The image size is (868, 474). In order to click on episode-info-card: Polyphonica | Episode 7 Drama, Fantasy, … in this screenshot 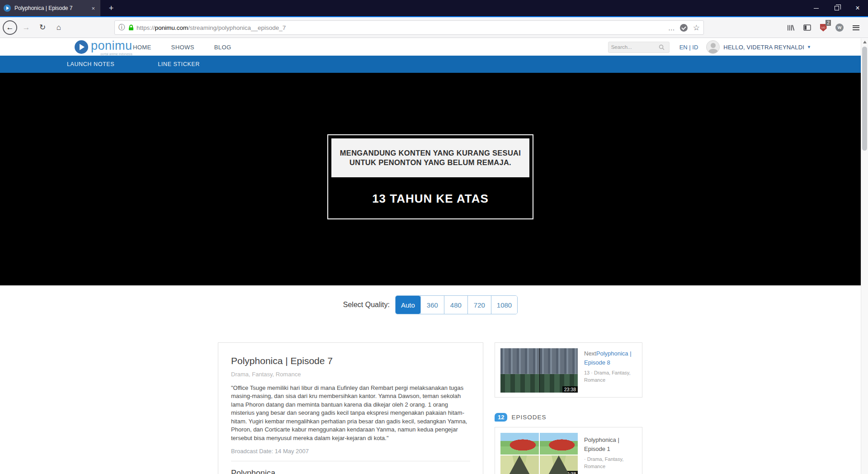, I will do `click(351, 408)`.